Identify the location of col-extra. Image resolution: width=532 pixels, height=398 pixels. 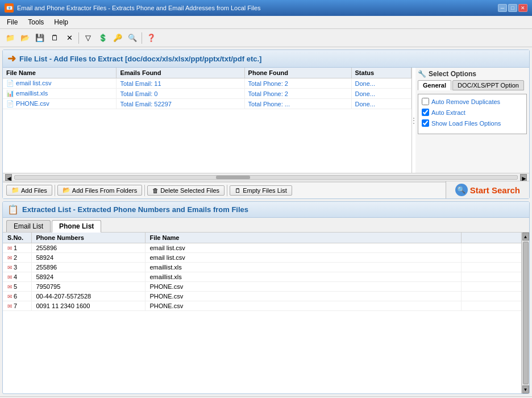
(494, 238).